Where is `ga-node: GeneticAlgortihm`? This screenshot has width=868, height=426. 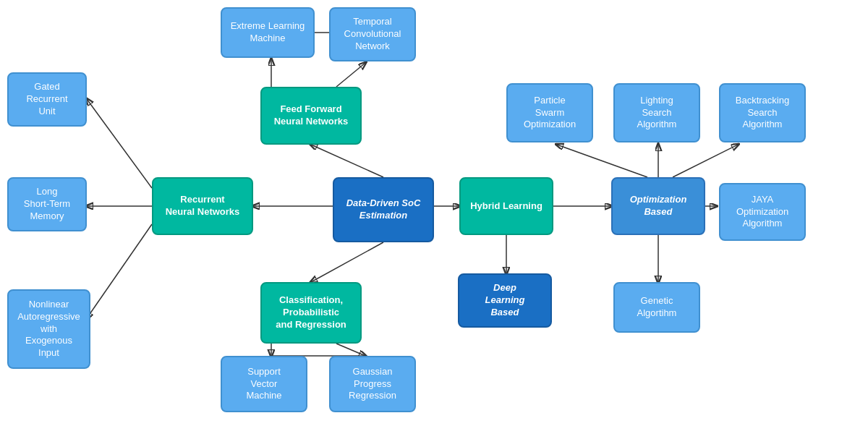
ga-node: GeneticAlgortihm is located at coordinates (657, 307).